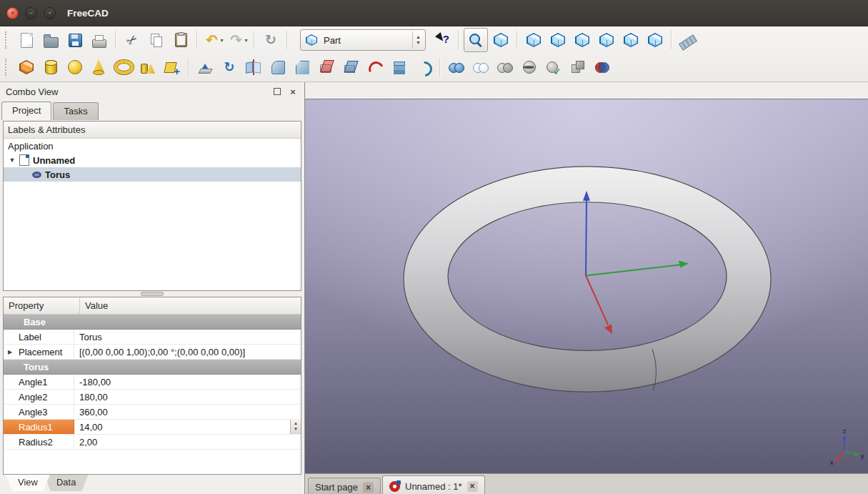  I want to click on property-name-cell: Radius2, so click(39, 442).